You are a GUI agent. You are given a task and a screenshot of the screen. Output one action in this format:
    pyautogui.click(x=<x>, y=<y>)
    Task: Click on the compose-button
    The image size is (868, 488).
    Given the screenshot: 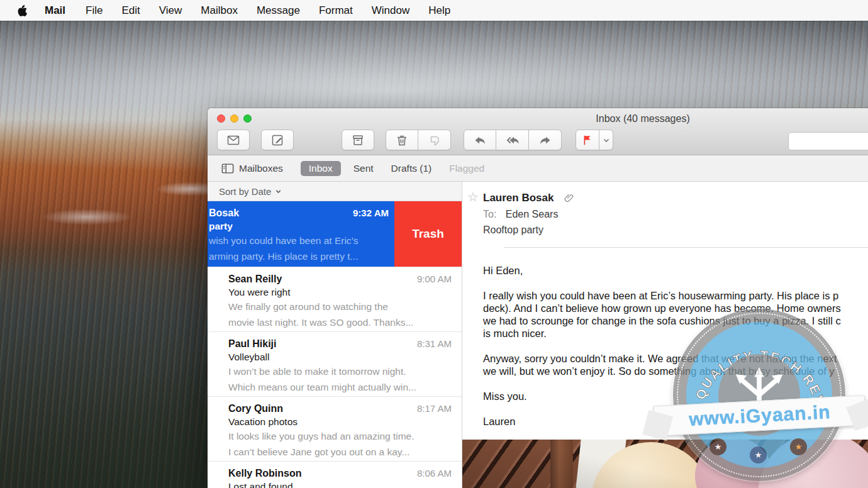 What is the action you would take?
    pyautogui.click(x=277, y=140)
    